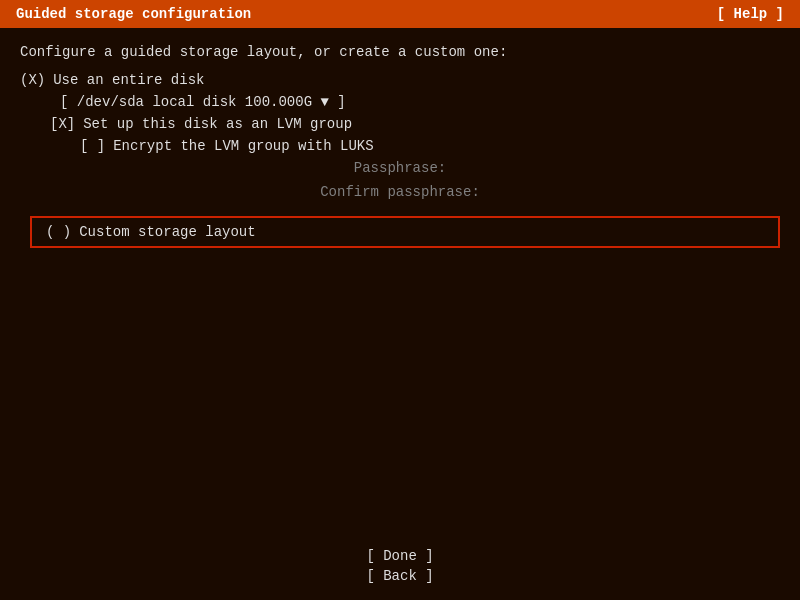 The image size is (800, 600). What do you see at coordinates (400, 80) in the screenshot?
I see `use-entire-disk-option: (X) Use an entire disk` at bounding box center [400, 80].